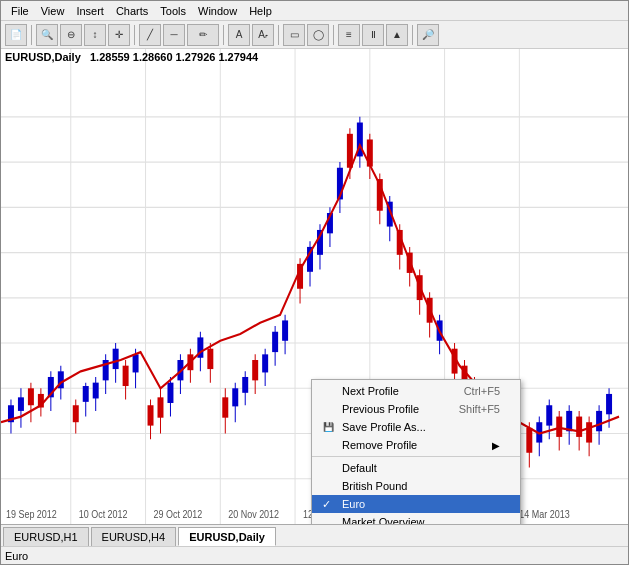 This screenshot has height=565, width=629. Describe the element at coordinates (16, 35) in the screenshot. I see `new-chart-btn: 📄` at that location.